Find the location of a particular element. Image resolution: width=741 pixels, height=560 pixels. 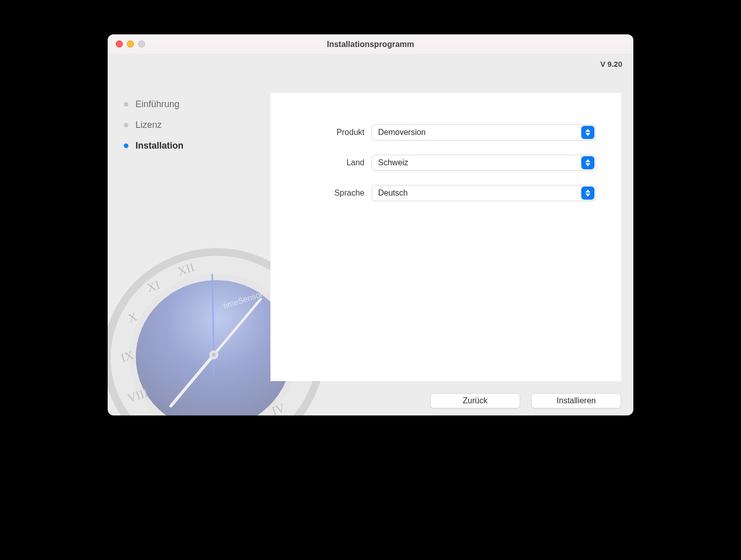

select-country: Schweiz is located at coordinates (484, 163).